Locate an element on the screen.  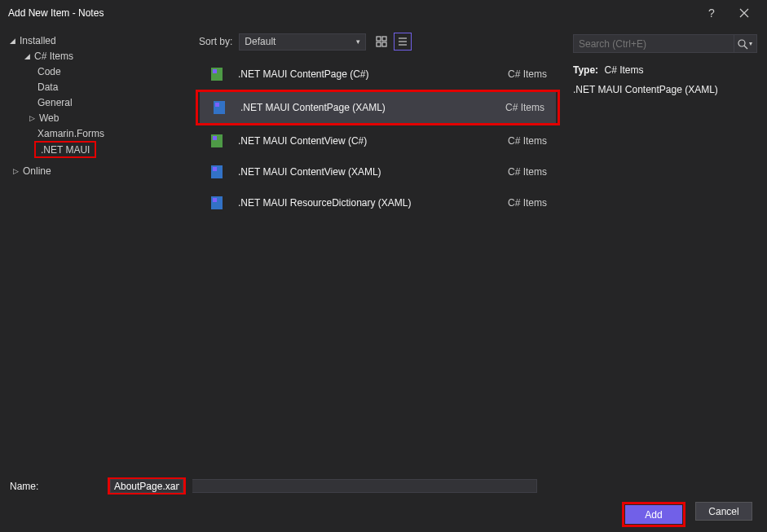
view-list-button is located at coordinates (403, 42).